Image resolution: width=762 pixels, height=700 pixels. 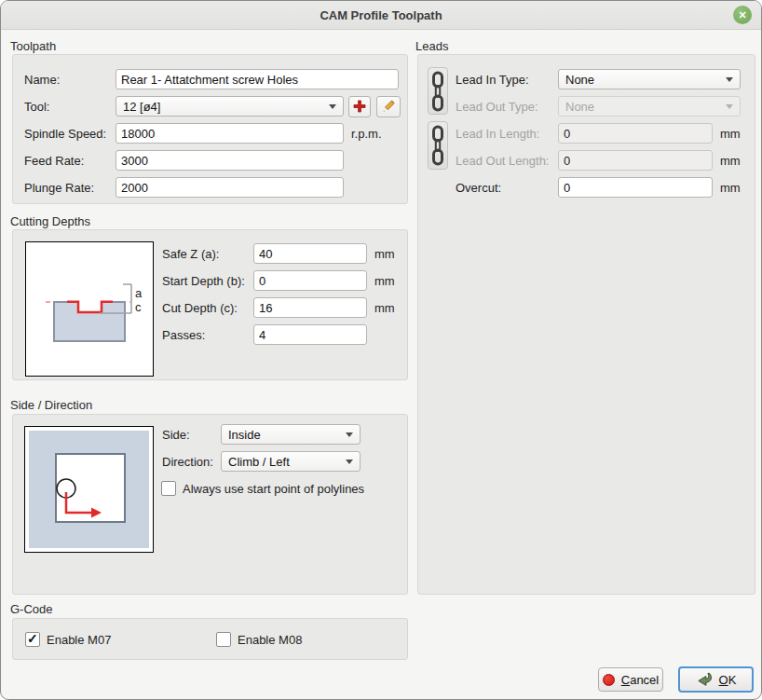 What do you see at coordinates (635, 160) in the screenshot?
I see `lead-out-length-input` at bounding box center [635, 160].